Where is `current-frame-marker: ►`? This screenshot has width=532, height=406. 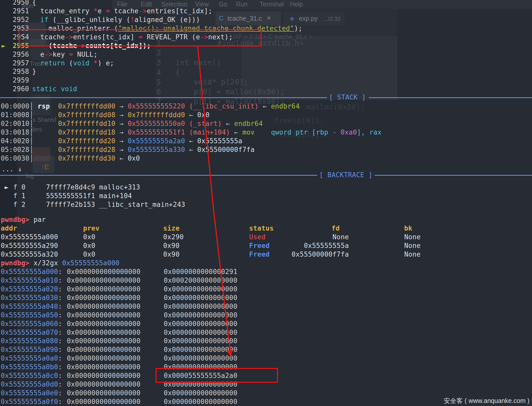
current-frame-marker: ► is located at coordinates (7, 187).